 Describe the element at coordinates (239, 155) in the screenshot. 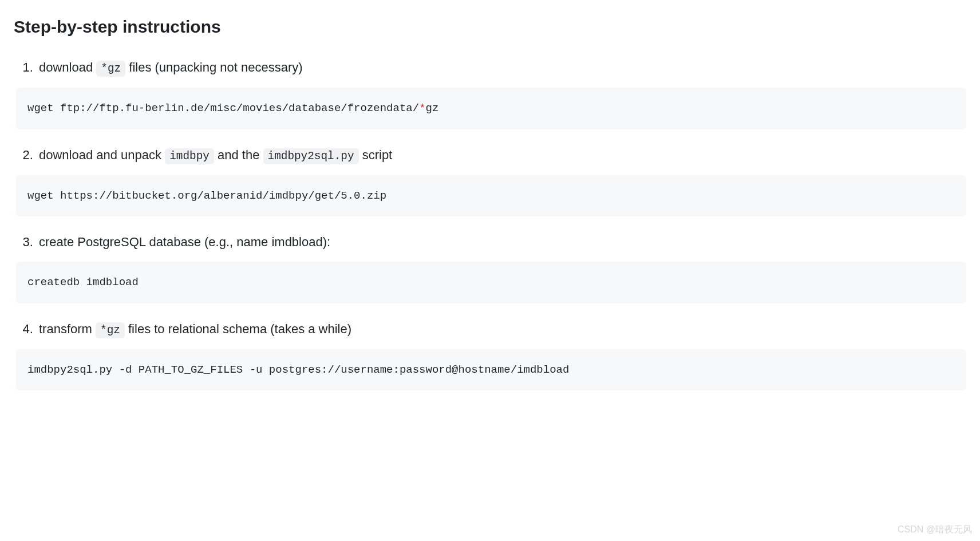

I see `step-text-mid: and the` at that location.